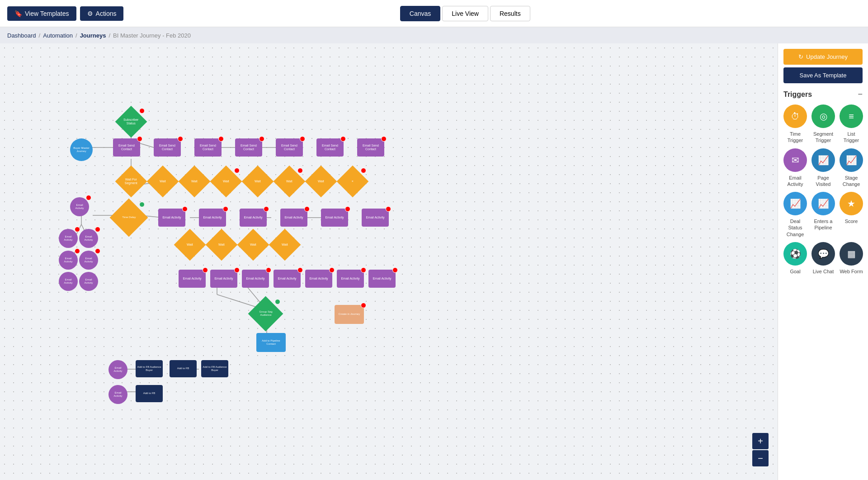 This screenshot has width=868, height=480. What do you see at coordinates (65, 14) in the screenshot?
I see `header-left: 🔖 View Templates ⚙ Actions` at bounding box center [65, 14].